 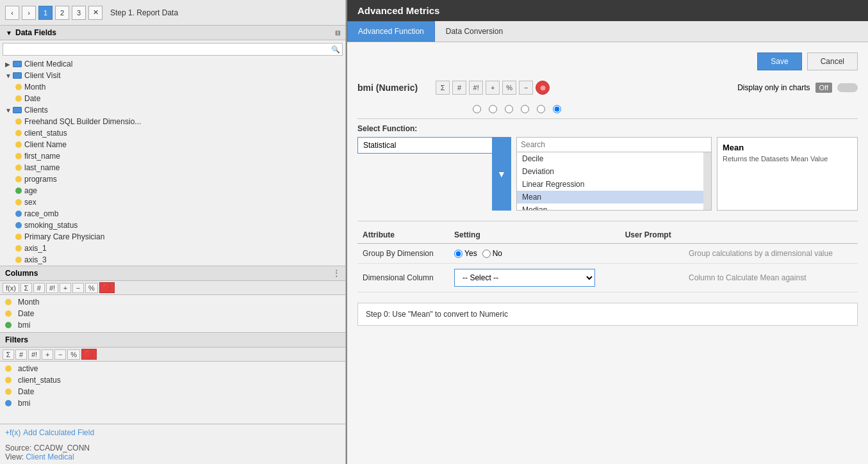 What do you see at coordinates (614, 145) in the screenshot?
I see `function-search-input` at bounding box center [614, 145].